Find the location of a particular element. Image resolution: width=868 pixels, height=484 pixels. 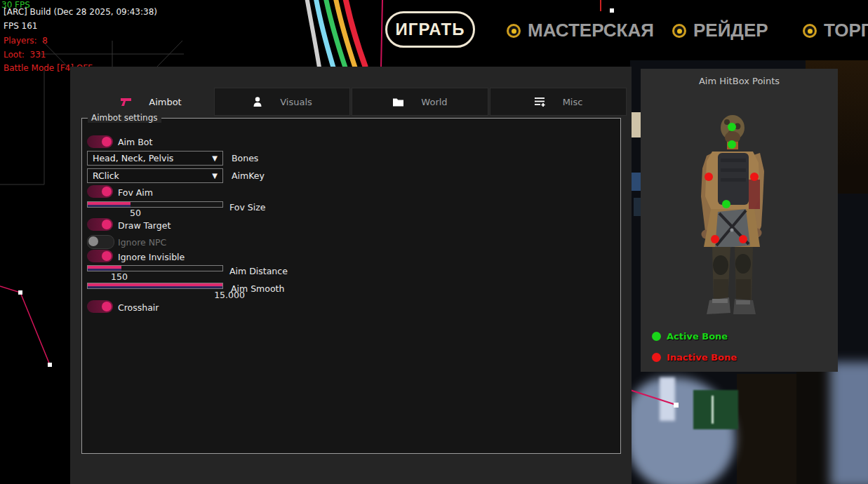

hitbox-panel: Aim HitBox Points is located at coordinates (740, 220).